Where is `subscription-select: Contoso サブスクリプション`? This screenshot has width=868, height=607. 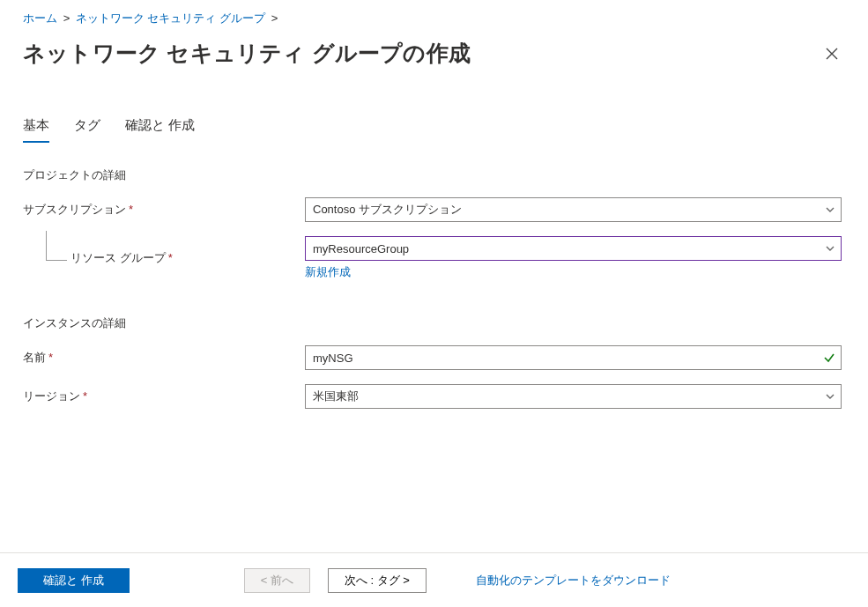 subscription-select: Contoso サブスクリプション is located at coordinates (573, 210).